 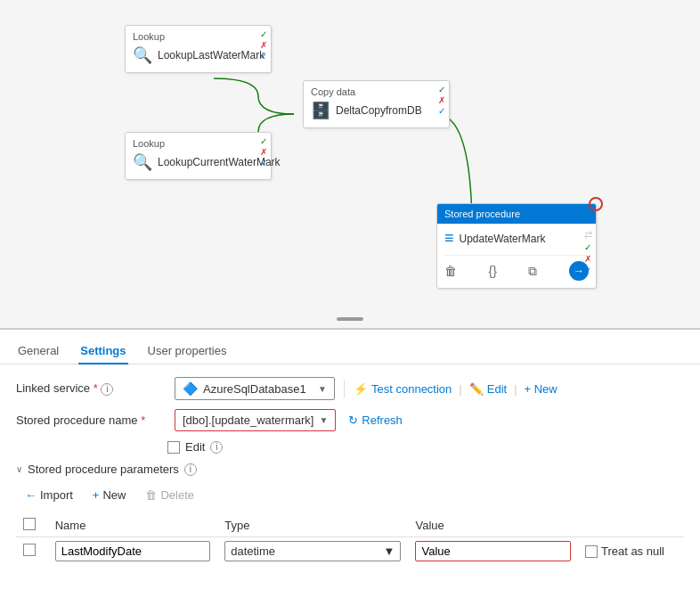 What do you see at coordinates (321, 111) in the screenshot?
I see `copydata-icon: 🗄️` at bounding box center [321, 111].